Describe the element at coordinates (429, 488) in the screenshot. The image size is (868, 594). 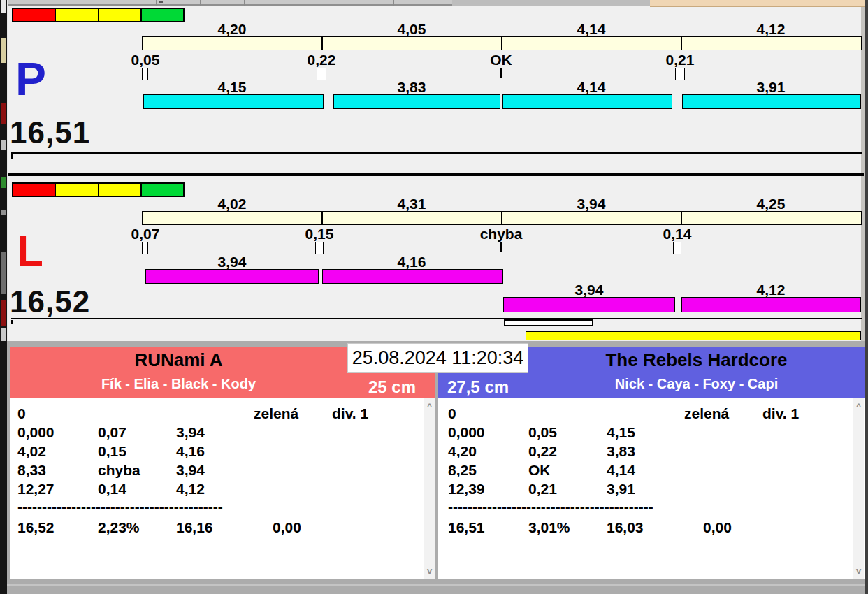
I see `left-list-scrollbar: ^ v` at that location.